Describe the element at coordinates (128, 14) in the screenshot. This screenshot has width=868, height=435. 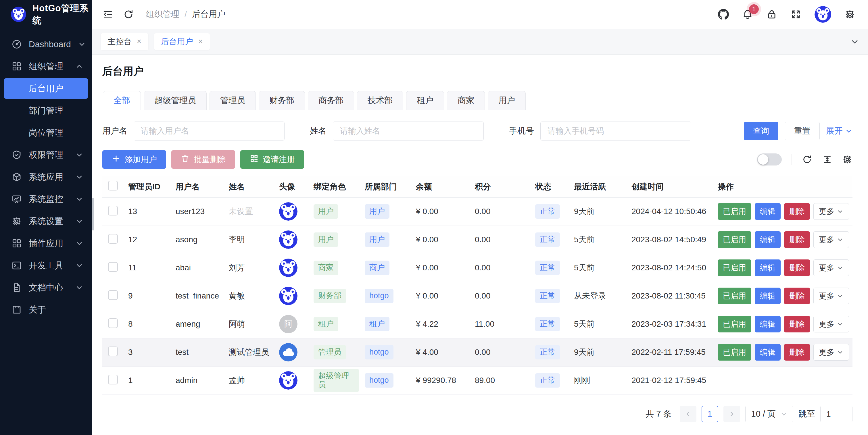
I see `refresh-icon` at that location.